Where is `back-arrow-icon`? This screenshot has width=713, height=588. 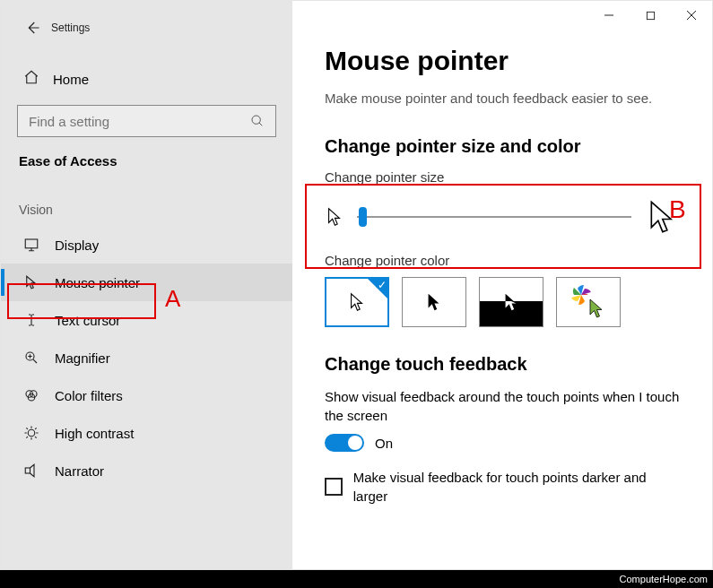
back-arrow-icon is located at coordinates (32, 28).